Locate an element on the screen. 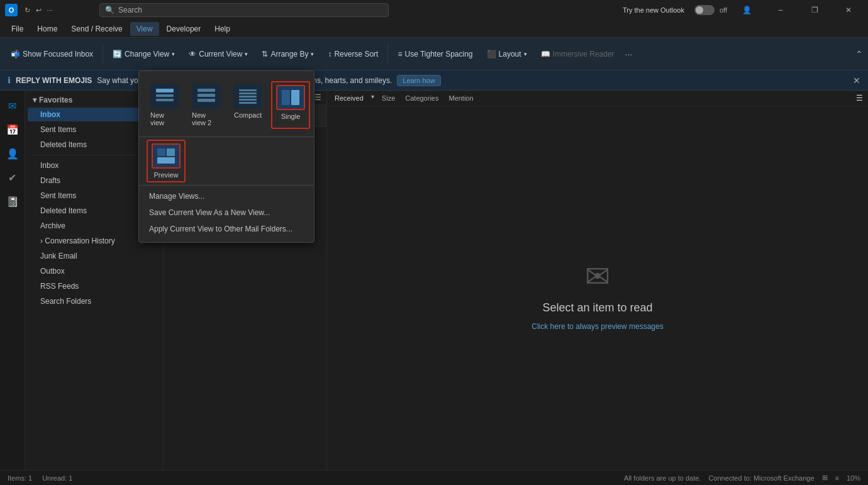  info-bar-close-button: ✕ is located at coordinates (857, 81).